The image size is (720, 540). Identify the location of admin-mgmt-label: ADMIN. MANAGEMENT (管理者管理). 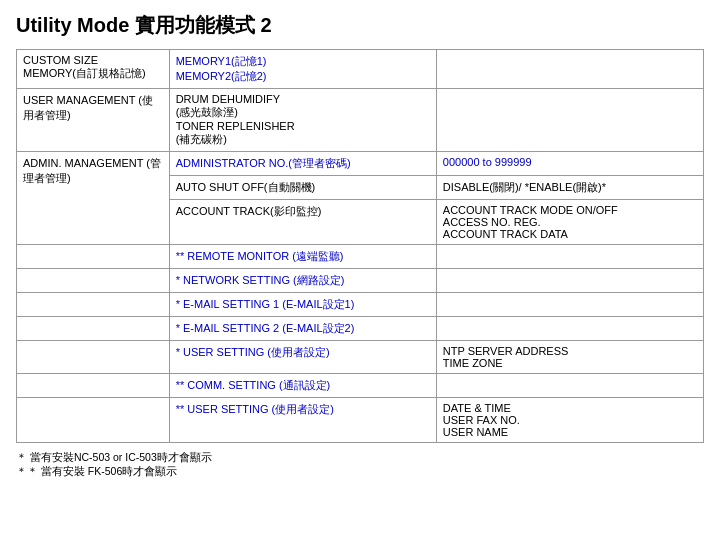
(92, 170).